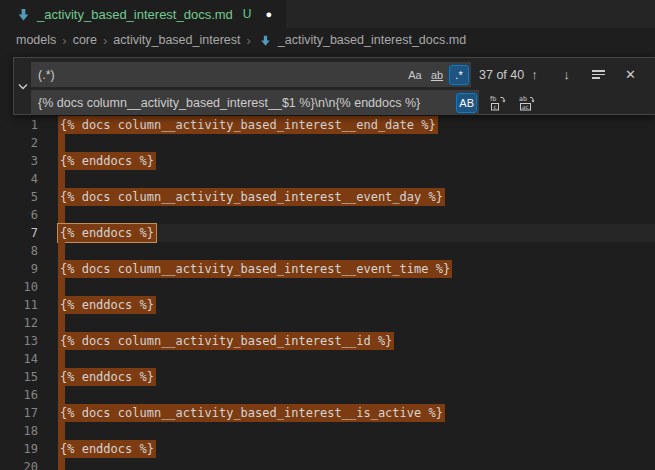 This screenshot has height=470, width=655. Describe the element at coordinates (19, 464) in the screenshot. I see `line-number: 20` at that location.